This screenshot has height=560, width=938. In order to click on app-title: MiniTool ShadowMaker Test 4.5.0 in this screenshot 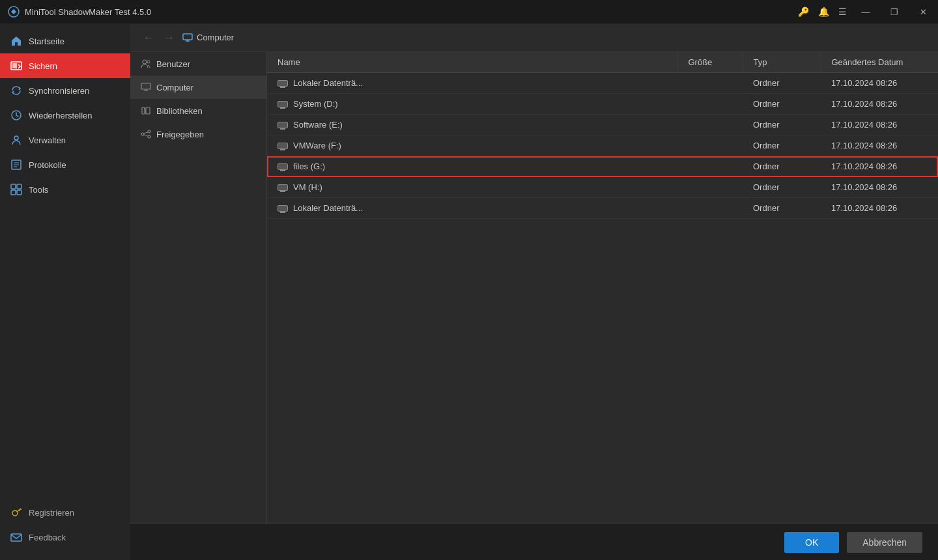, I will do `click(88, 12)`.